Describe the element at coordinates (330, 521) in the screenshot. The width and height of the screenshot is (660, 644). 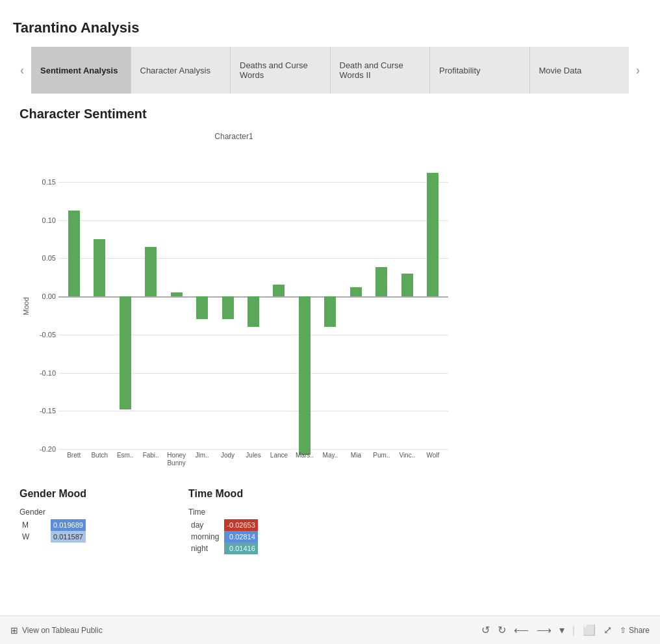
I see `bottom-section: Gender Mood Gender M 0.019689 W 0.011587` at that location.